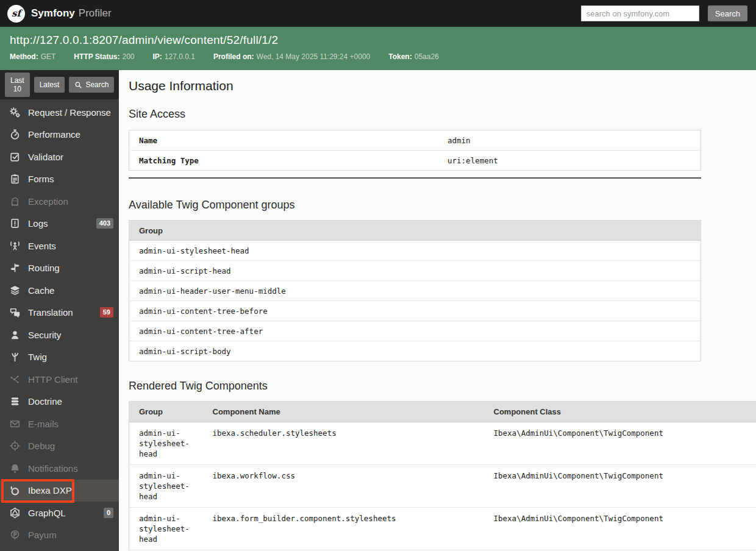  Describe the element at coordinates (415, 251) in the screenshot. I see `table-row: admin-ui-stylesheet-head` at that location.